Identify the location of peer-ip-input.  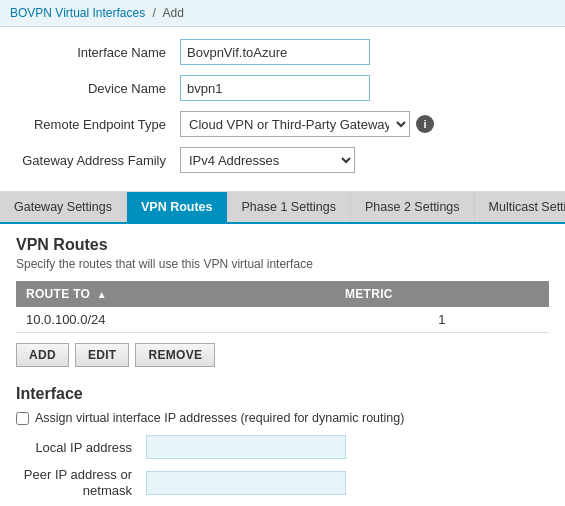
(246, 483).